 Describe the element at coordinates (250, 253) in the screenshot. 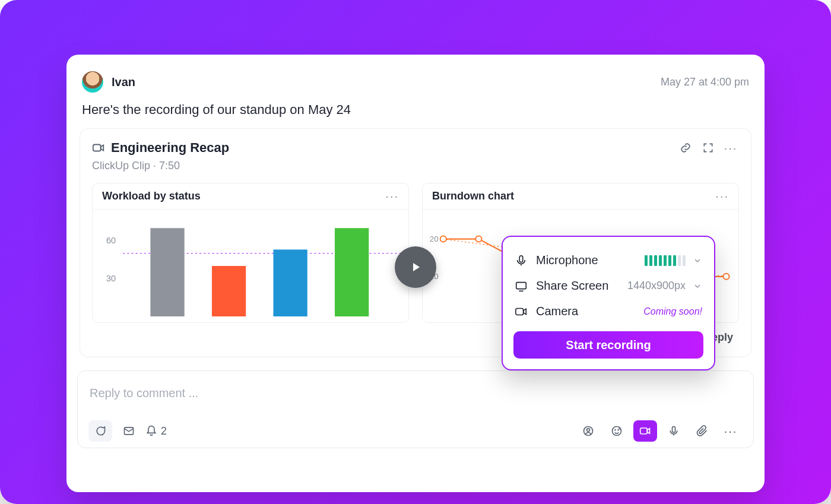

I see `workload-chart-card: Workload by status ··· 3060` at that location.